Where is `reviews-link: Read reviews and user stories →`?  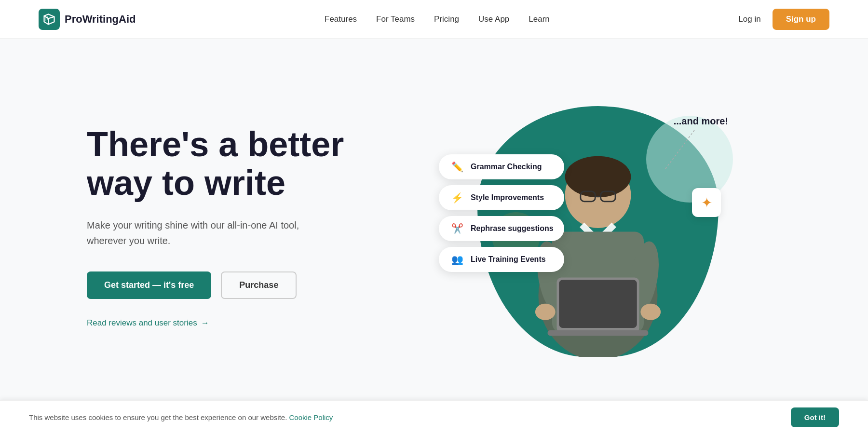
reviews-link: Read reviews and user stories → is located at coordinates (251, 323).